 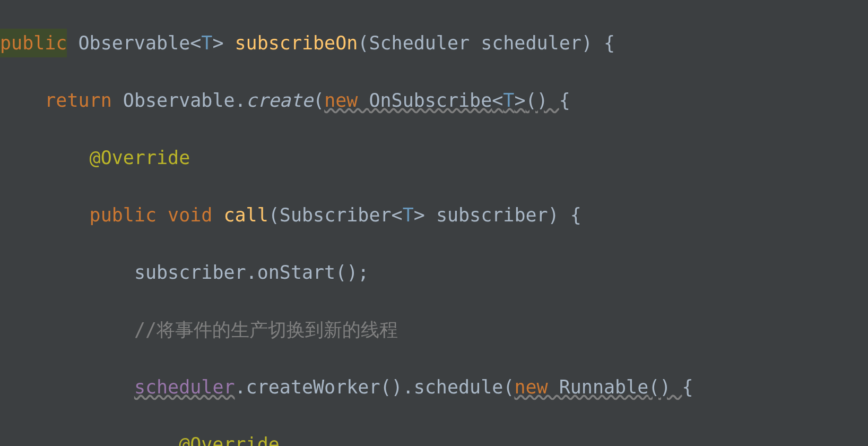 I want to click on var-subscriber: subscriber, so click(x=190, y=272).